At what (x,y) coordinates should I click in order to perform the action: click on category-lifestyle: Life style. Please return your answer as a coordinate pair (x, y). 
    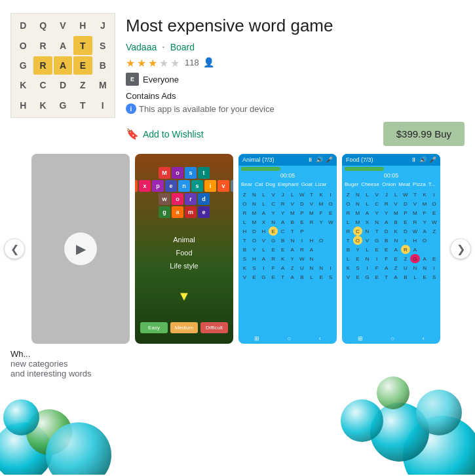
    Looking at the image, I should click on (183, 266).